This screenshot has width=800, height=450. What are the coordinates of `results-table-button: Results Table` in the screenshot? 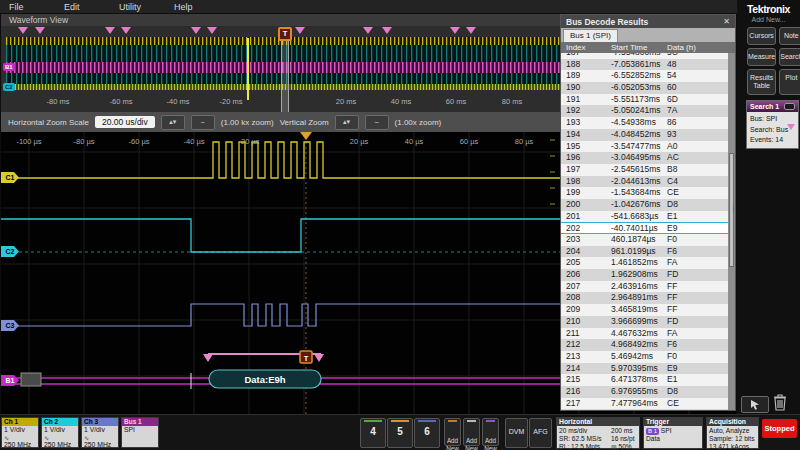 It's located at (762, 82).